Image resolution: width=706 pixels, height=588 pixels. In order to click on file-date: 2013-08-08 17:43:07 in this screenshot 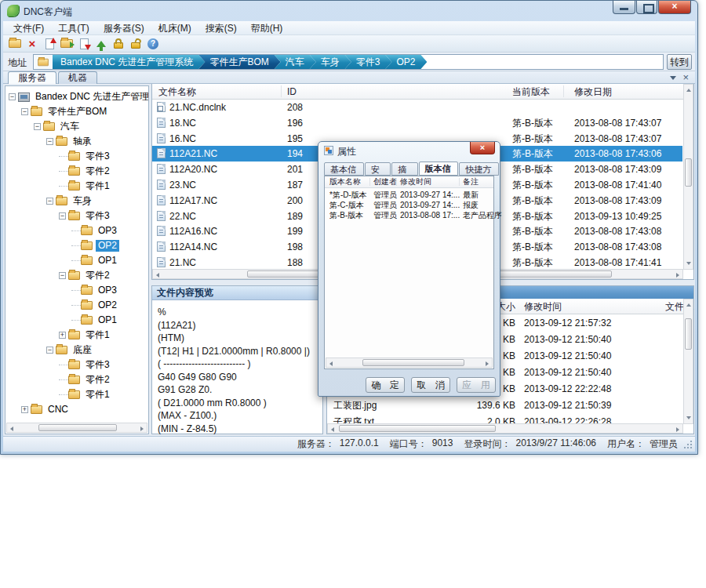, I will do `click(618, 139)`.